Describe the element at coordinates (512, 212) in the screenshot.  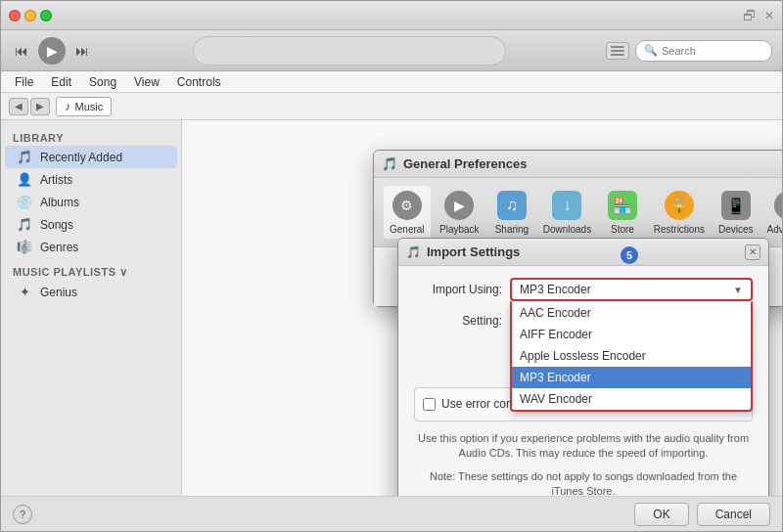
I see `pref-tab-sharing: ♫ Sharing` at that location.